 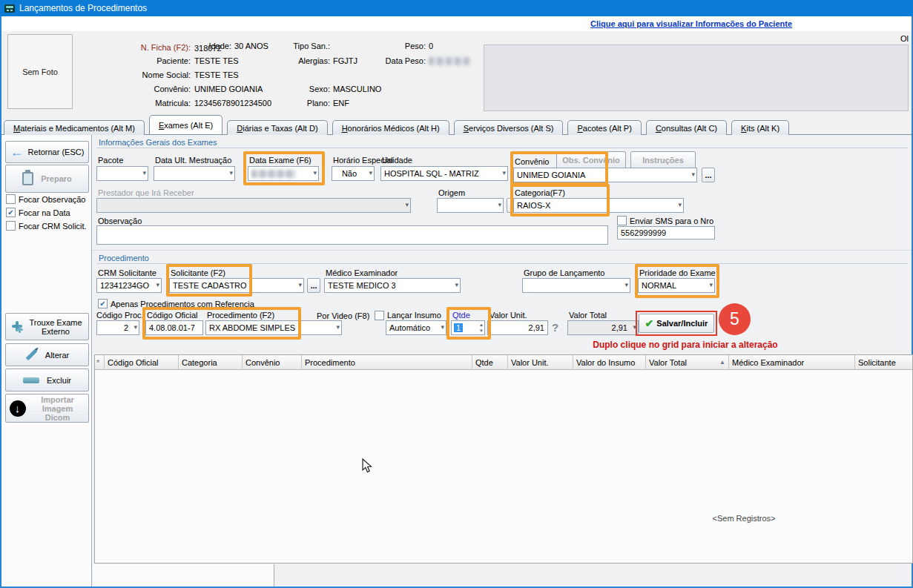 What do you see at coordinates (468, 328) in the screenshot?
I see `qtde-spinner: 1 ▲ ▼` at bounding box center [468, 328].